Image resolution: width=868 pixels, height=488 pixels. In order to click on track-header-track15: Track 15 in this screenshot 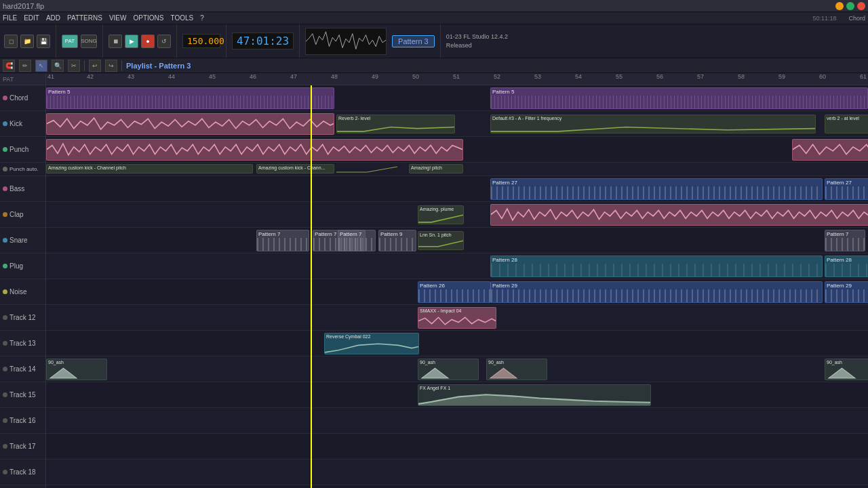, I will do `click(23, 395)`.